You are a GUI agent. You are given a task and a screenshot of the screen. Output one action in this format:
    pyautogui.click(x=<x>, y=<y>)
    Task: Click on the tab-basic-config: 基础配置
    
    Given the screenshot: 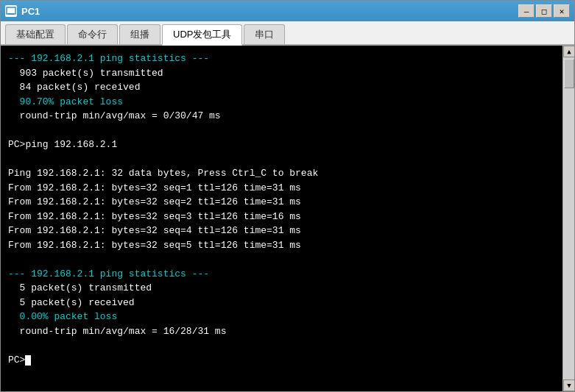 What is the action you would take?
    pyautogui.click(x=35, y=34)
    